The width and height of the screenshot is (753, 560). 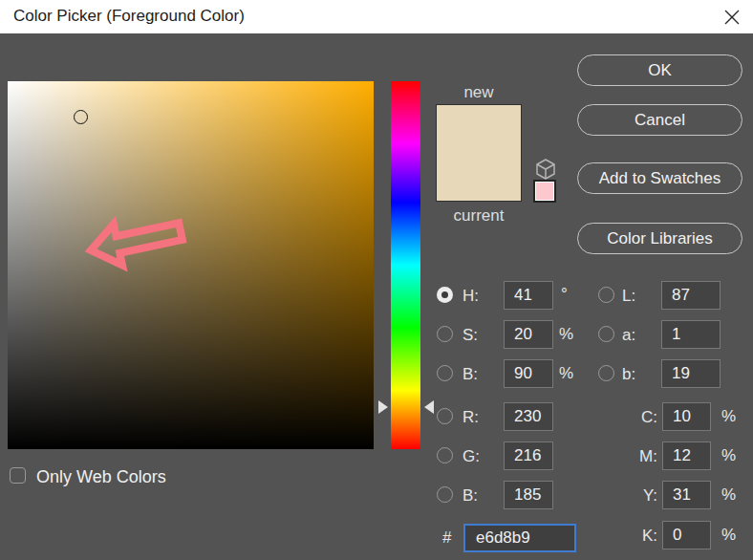 I want to click on radio-a, so click(x=606, y=334).